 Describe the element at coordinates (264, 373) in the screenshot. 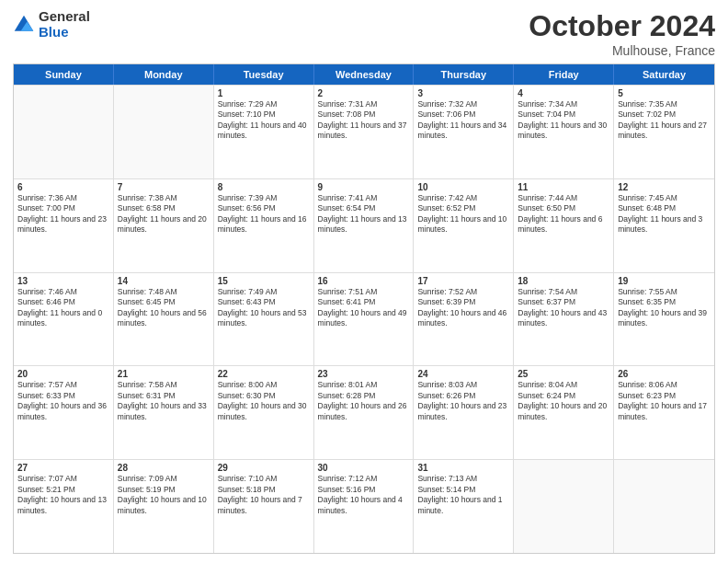

I see `day-number: 22` at that location.